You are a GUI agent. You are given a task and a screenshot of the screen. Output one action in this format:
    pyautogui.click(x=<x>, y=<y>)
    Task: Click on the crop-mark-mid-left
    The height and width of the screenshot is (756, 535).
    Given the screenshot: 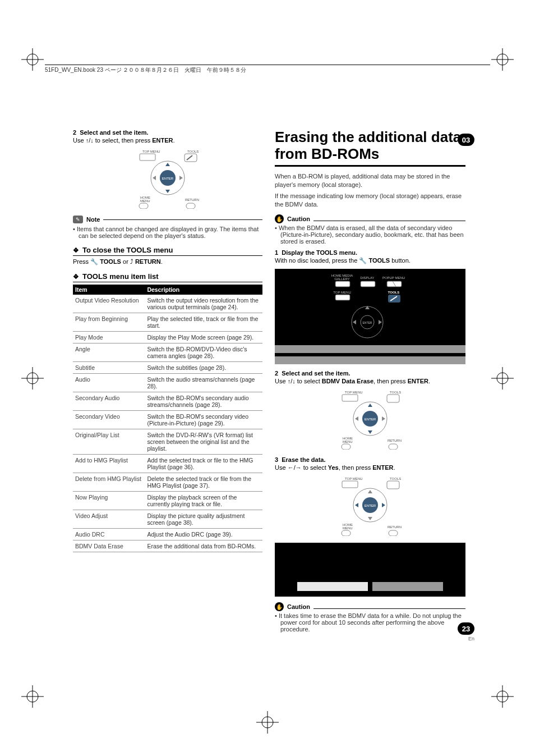 What is the action you would take?
    pyautogui.click(x=33, y=378)
    